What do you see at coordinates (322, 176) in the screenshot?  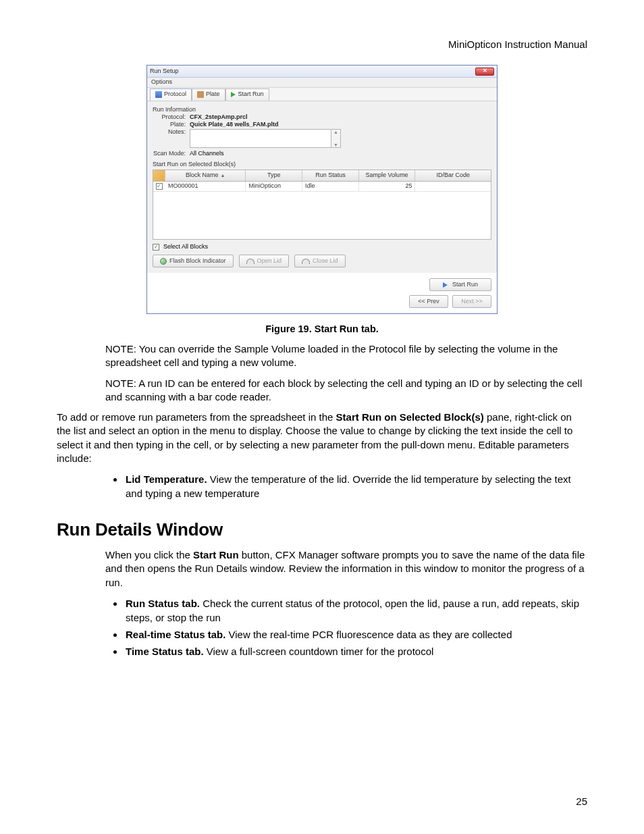 I see `grid-header: Block Name▲ Type Run Status Sample Volum…` at bounding box center [322, 176].